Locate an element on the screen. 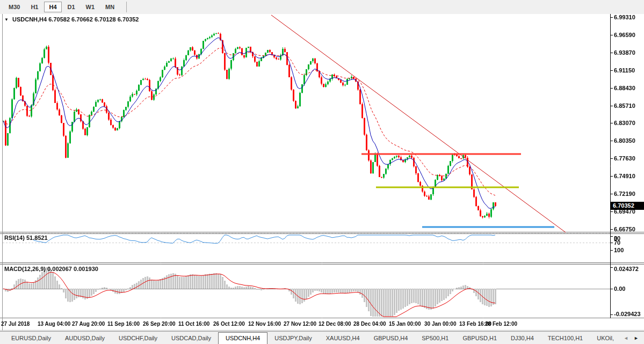 This screenshot has width=644, height=344. chart-tab-ukoil: UKOil, is located at coordinates (605, 338).